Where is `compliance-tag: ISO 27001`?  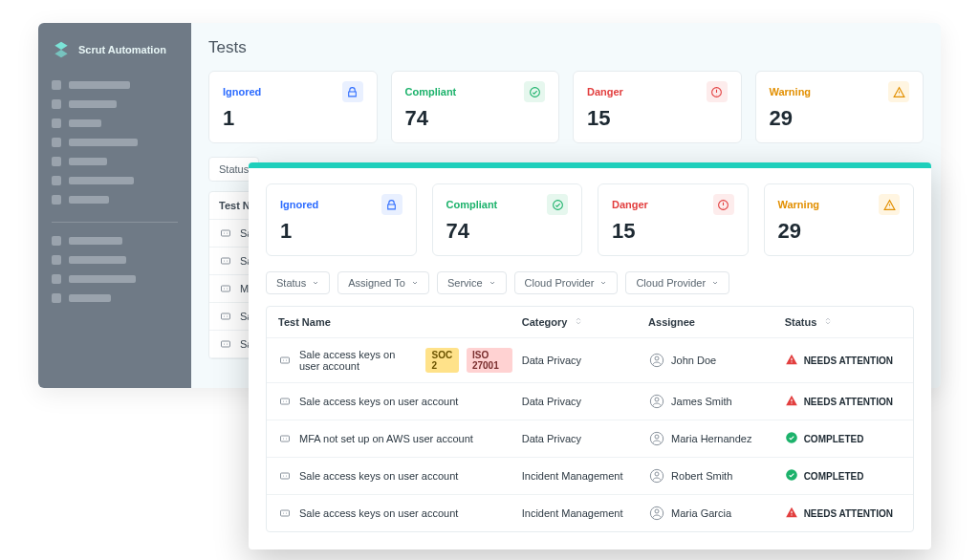 compliance-tag: ISO 27001 is located at coordinates (490, 360).